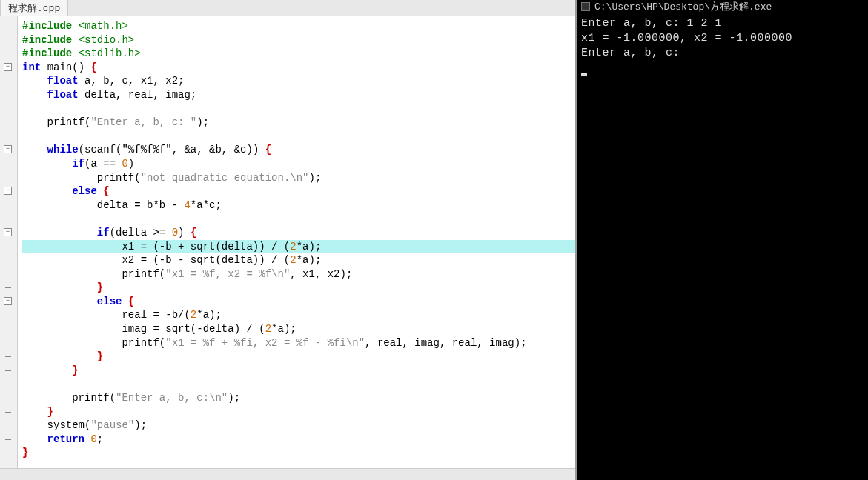 The height and width of the screenshot is (480, 868). Describe the element at coordinates (722, 24) in the screenshot. I see `console-line: Enter a, b, c: 1 2 1` at that location.